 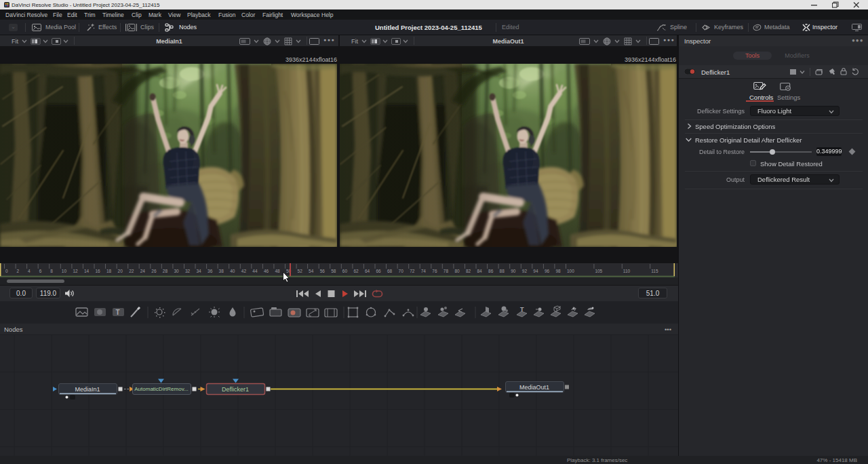 What do you see at coordinates (311, 271) in the screenshot?
I see `svg-text: 54` at bounding box center [311, 271].